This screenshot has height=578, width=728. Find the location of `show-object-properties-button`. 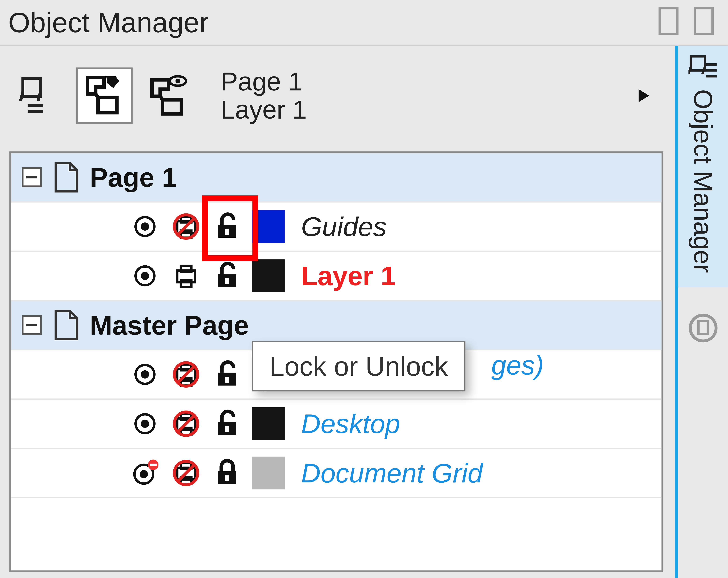

show-object-properties-button is located at coordinates (40, 96).